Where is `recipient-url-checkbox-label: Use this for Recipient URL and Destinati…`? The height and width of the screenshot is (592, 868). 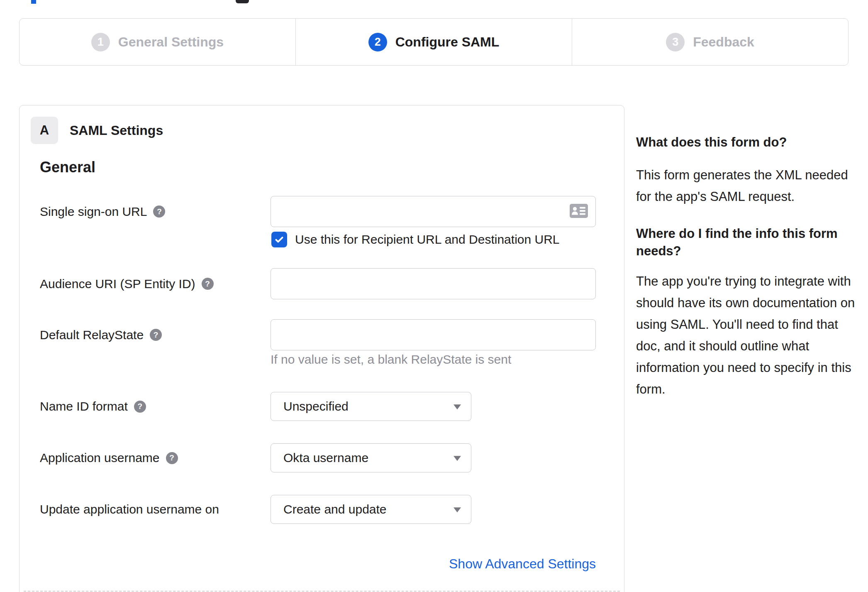
recipient-url-checkbox-label: Use this for Recipient URL and Destinati… is located at coordinates (427, 240).